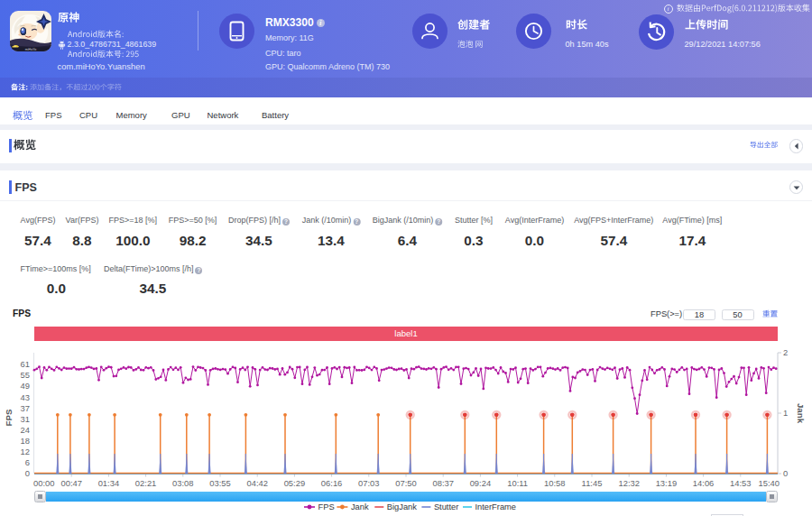  I want to click on svg-text: 11:45, so click(592, 484).